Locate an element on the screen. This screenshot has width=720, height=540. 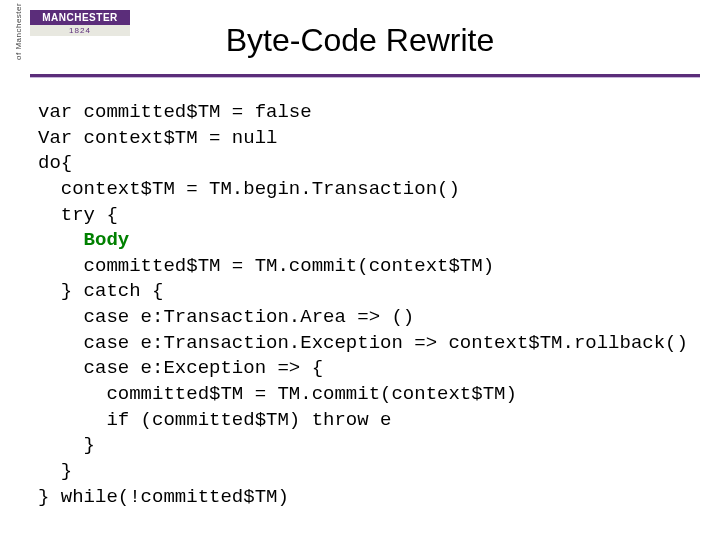
code-line: context$TM = TM.begin.Transaction() is located at coordinates (249, 189).